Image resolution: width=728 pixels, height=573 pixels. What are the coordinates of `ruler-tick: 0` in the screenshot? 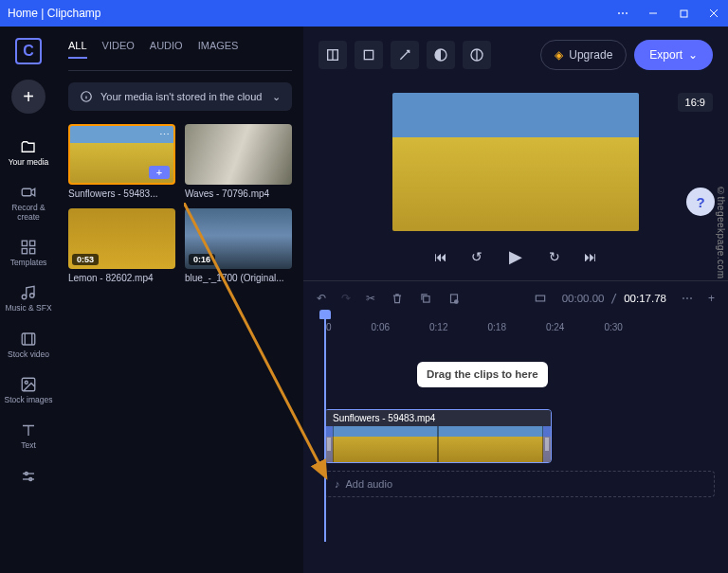 It's located at (329, 328).